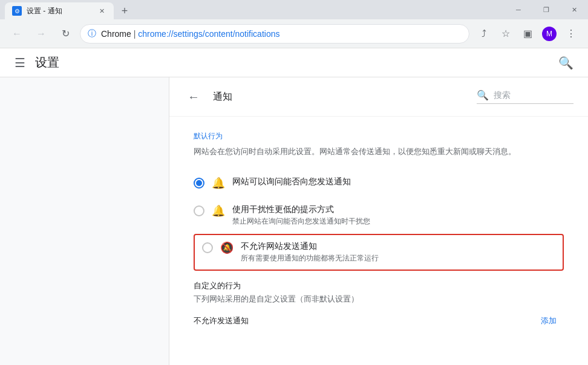 The height and width of the screenshot is (365, 588). I want to click on radio-allow, so click(199, 183).